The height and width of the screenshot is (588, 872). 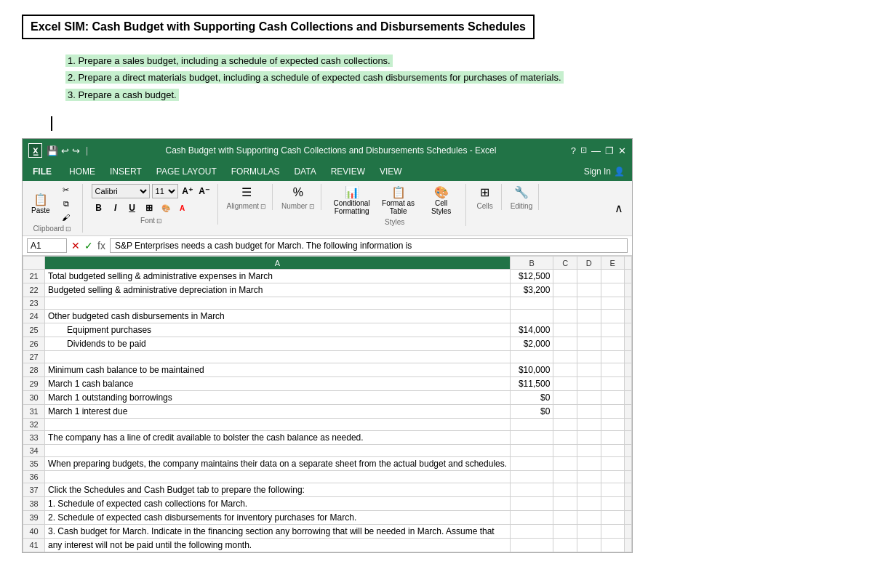 What do you see at coordinates (583, 151) in the screenshot?
I see `restore-window-button: ⊡` at bounding box center [583, 151].